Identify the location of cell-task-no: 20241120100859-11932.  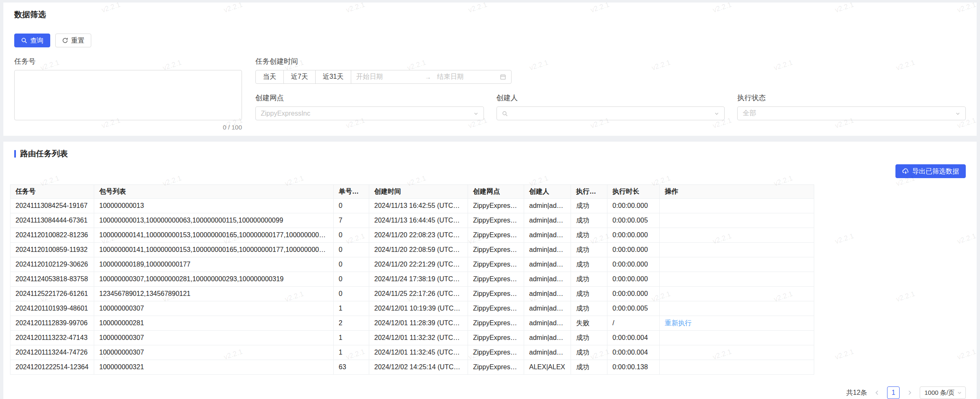
(52, 250).